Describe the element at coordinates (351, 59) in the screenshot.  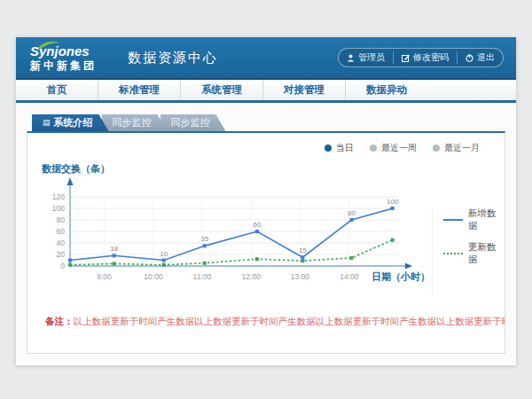
I see `user-icon` at that location.